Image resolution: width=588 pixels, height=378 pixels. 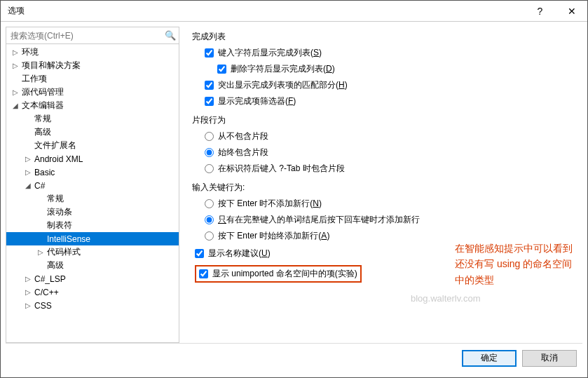 What do you see at coordinates (209, 168) in the screenshot?
I see `radio-snippet-tab` at bounding box center [209, 168].